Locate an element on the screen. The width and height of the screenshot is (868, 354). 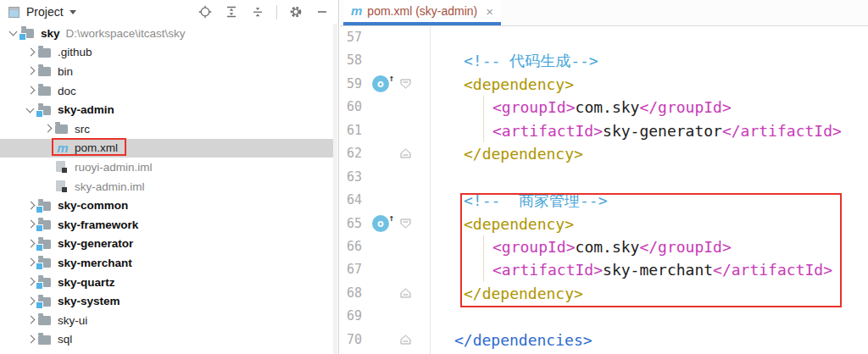
line-number: 58 is located at coordinates (351, 61).